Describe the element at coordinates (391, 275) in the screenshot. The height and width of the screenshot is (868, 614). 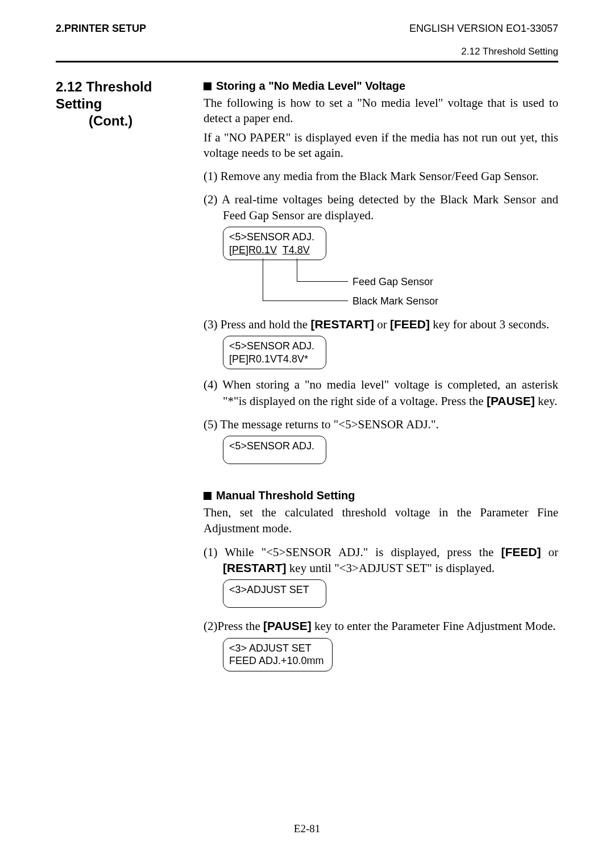
I see `sensor-diagram: <5>SENSOR ADJ. [PE]R0.1V T4.8V Feed Gap …` at that location.